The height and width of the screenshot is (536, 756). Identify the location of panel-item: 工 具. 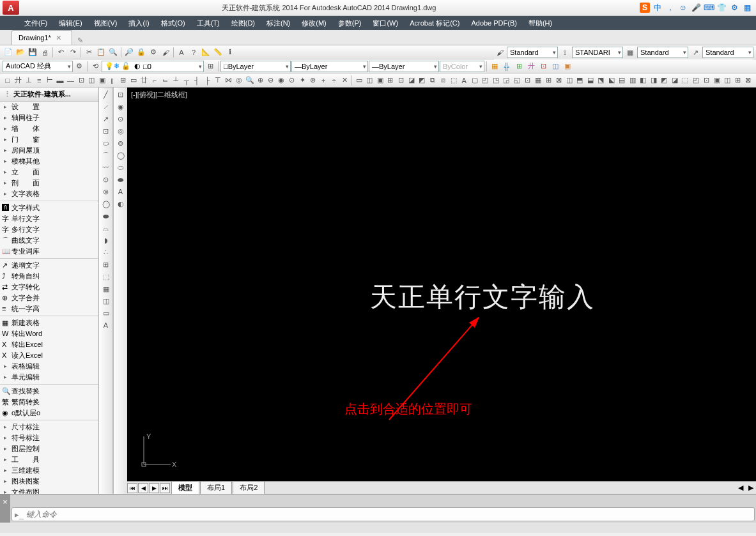
(49, 460).